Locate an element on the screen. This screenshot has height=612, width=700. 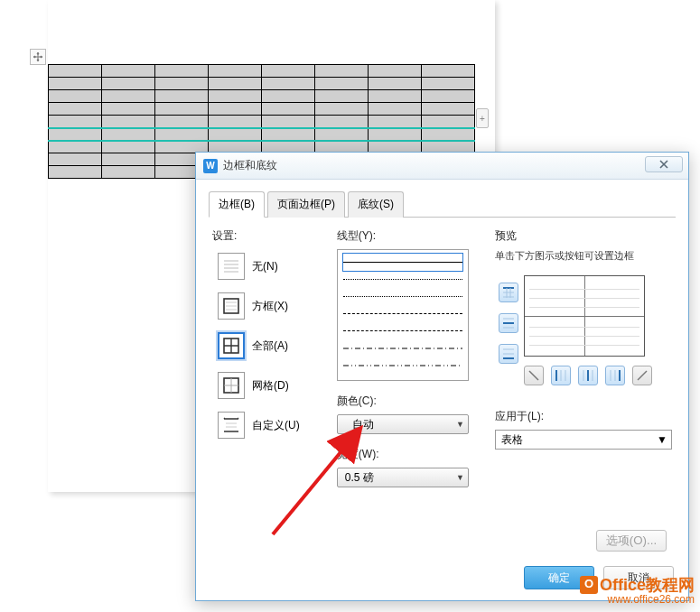
setting-grid: 网格(D) is located at coordinates (272, 385).